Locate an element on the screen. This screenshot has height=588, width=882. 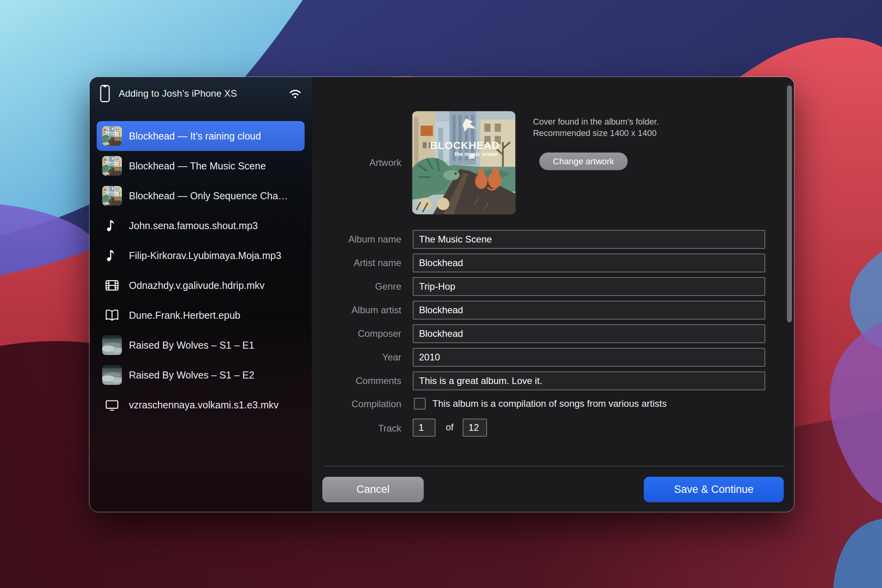
file-label: Raised By Wolves – S1 – E1 is located at coordinates (192, 345).